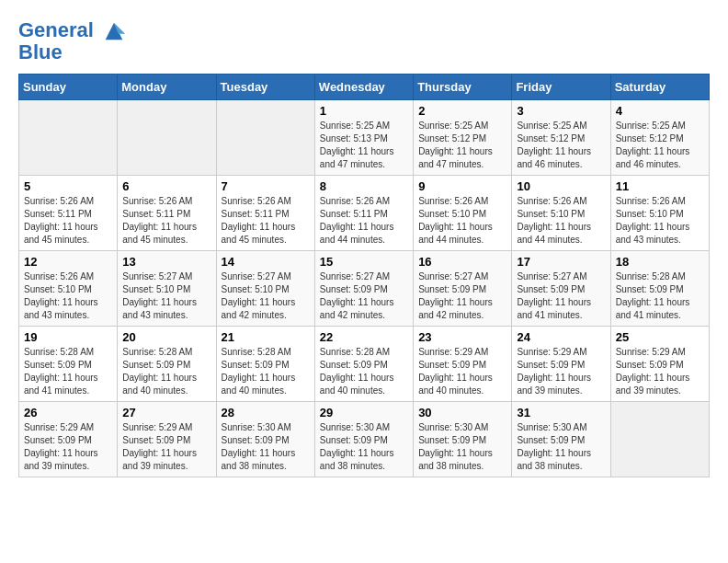 Image resolution: width=728 pixels, height=563 pixels. What do you see at coordinates (364, 364) in the screenshot?
I see `calendar-week-4: 19Sunrise: 5:28 AM Sunset: 5:09 PM Dayli…` at bounding box center [364, 364].